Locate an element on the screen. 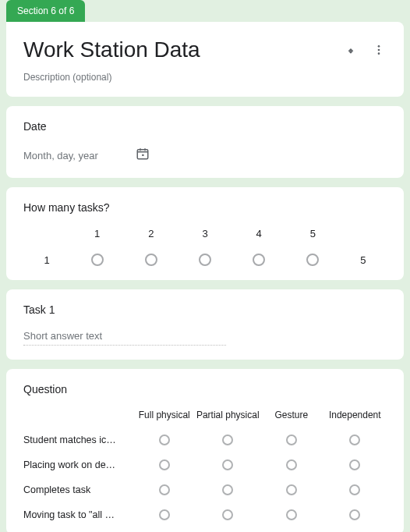  scale-option-label: 4 is located at coordinates (259, 234).